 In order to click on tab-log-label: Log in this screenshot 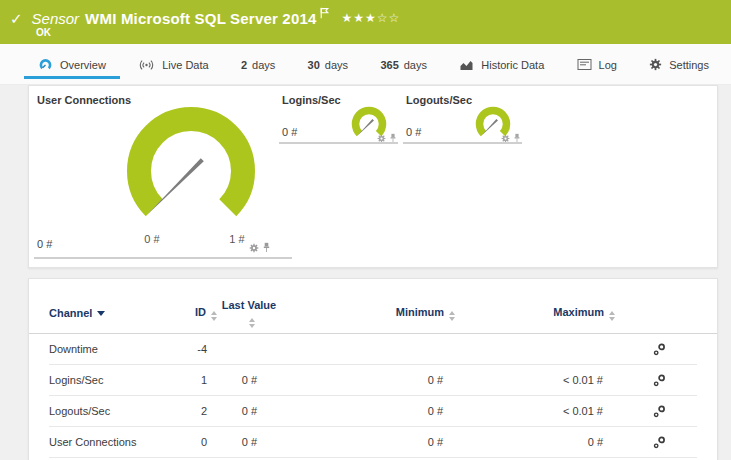, I will do `click(608, 65)`.